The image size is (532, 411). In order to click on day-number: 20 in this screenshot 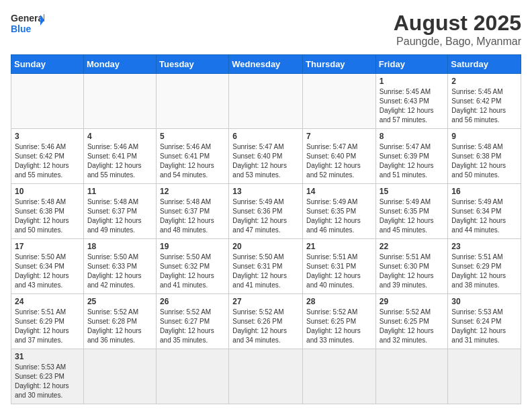, I will do `click(266, 246)`.